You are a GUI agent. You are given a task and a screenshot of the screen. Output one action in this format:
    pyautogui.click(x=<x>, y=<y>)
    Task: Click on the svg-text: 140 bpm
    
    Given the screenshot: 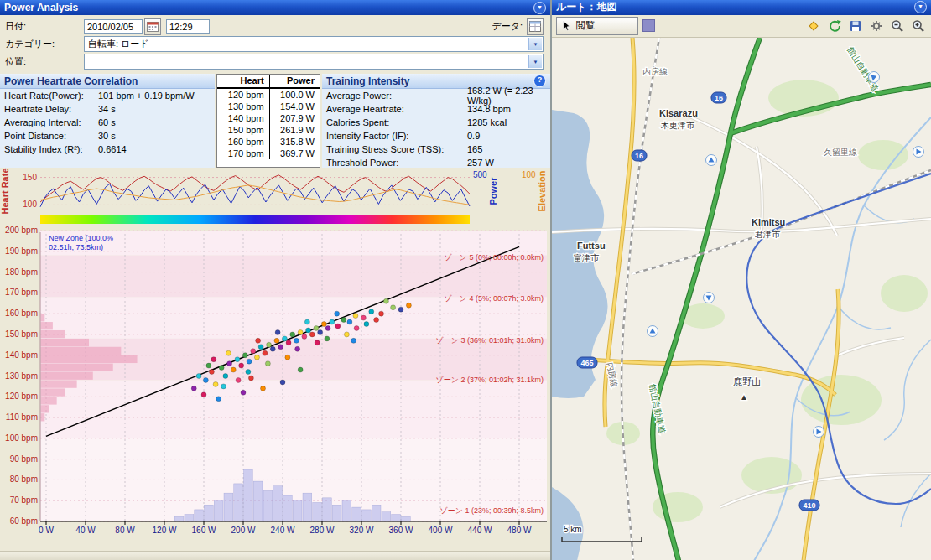 What is the action you would take?
    pyautogui.click(x=22, y=355)
    